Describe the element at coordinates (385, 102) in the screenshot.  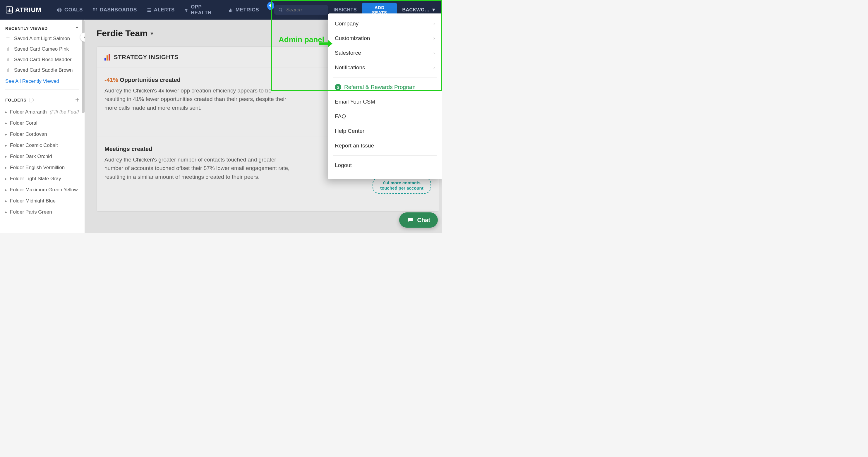
I see `dropdown-item: Email Your CSM` at that location.